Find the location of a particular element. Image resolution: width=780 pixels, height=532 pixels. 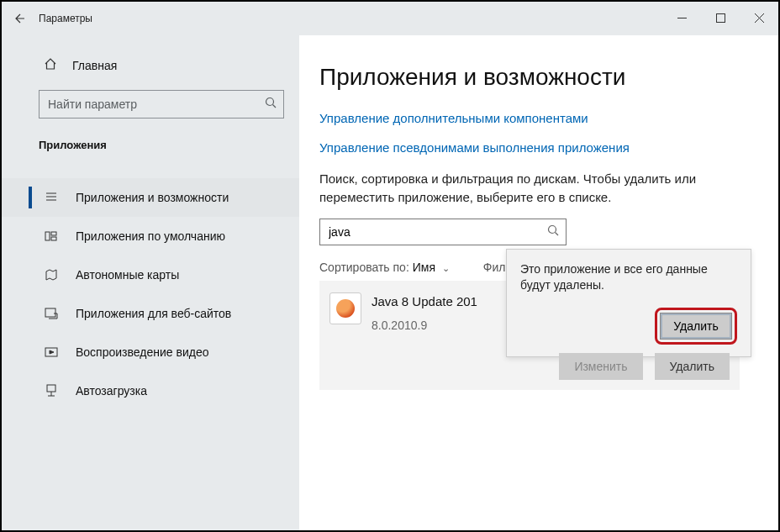

home-nav: Главная is located at coordinates (150, 66).